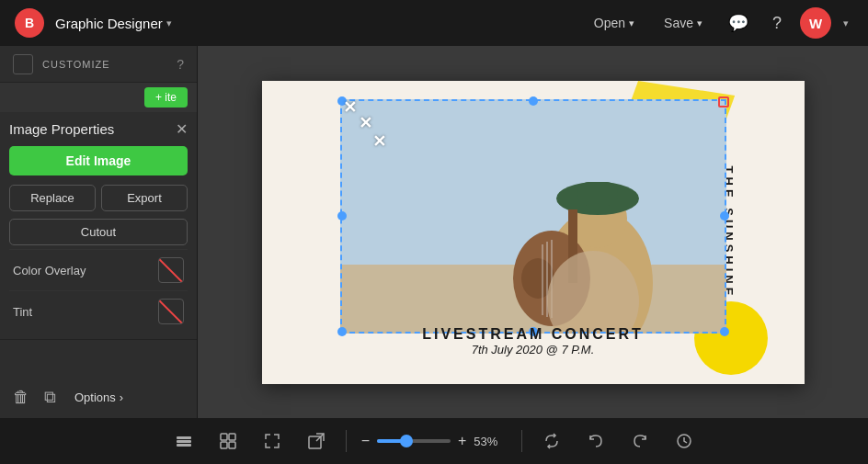  What do you see at coordinates (552, 441) in the screenshot?
I see `repeat-icon-button` at bounding box center [552, 441].